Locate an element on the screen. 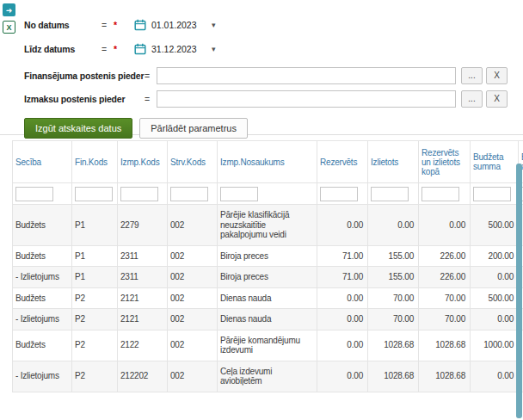 The height and width of the screenshot is (420, 523). column-header: Rezervēts is located at coordinates (342, 162).